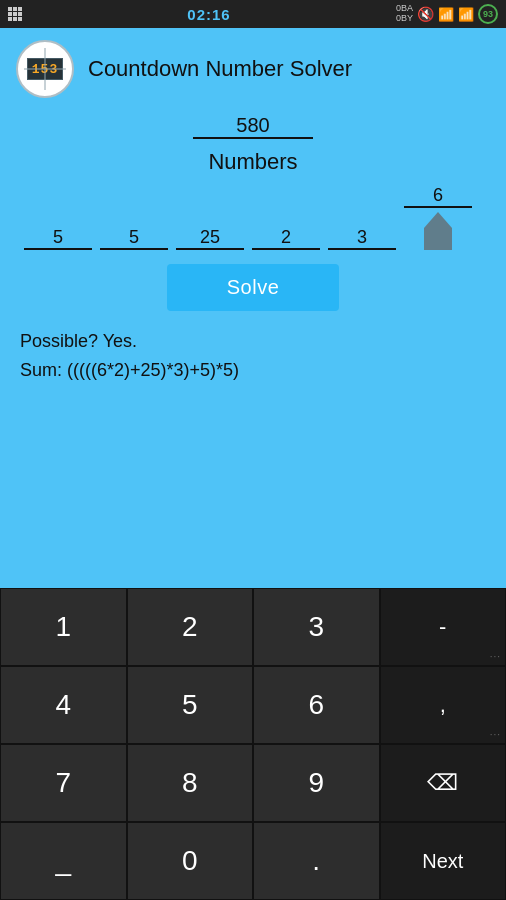 The image size is (506, 900). I want to click on status-bar-right: 0BA0BY 🔇 📶 📶 93, so click(447, 14).